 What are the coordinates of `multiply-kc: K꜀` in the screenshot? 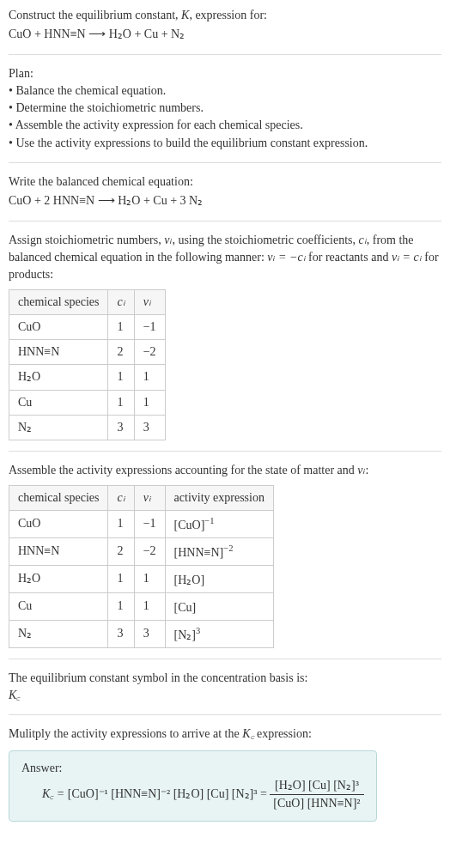 It's located at (247, 733).